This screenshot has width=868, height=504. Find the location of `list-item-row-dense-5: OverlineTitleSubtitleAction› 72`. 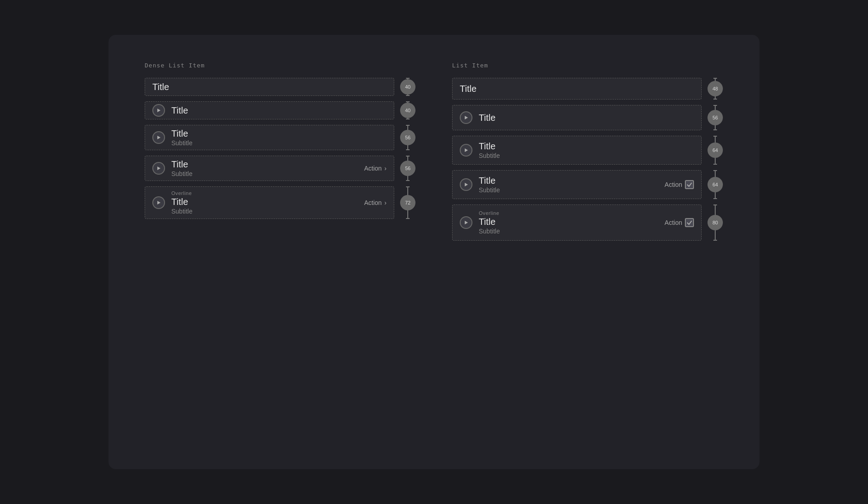

list-item-row-dense-5: OverlineTitleSubtitleAction› 72 is located at coordinates (280, 203).